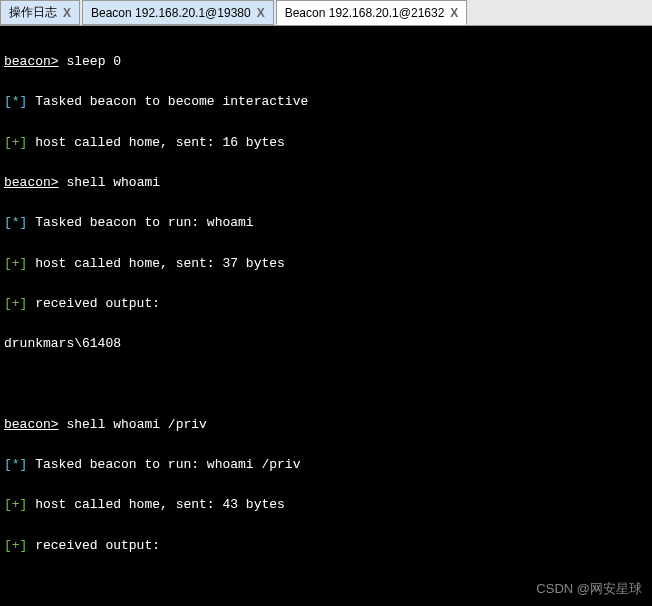 Image resolution: width=652 pixels, height=606 pixels. What do you see at coordinates (372, 12) in the screenshot?
I see `tab-beacon-2: Beacon 192.168.20.1@21632 X` at bounding box center [372, 12].